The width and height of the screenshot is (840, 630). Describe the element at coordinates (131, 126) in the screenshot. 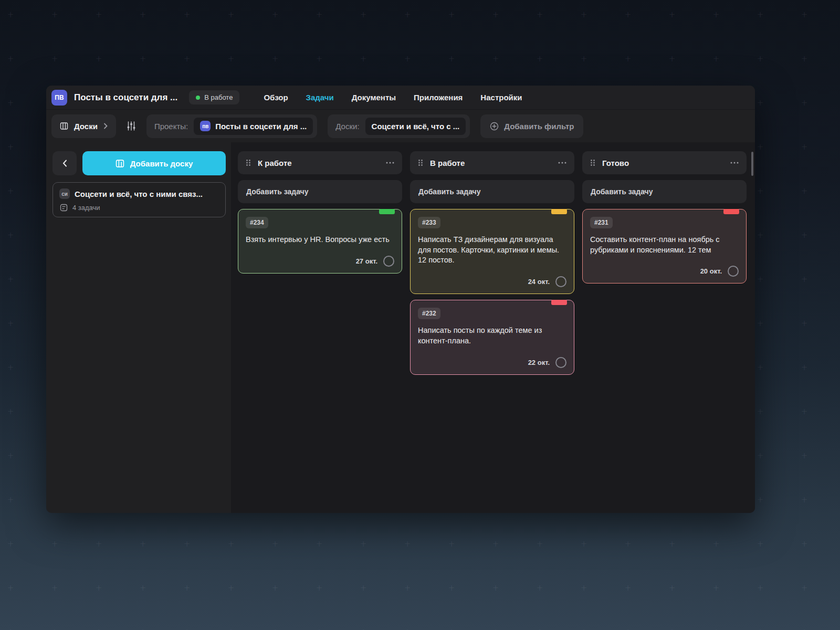

I see `filters-sliders-icon` at that location.